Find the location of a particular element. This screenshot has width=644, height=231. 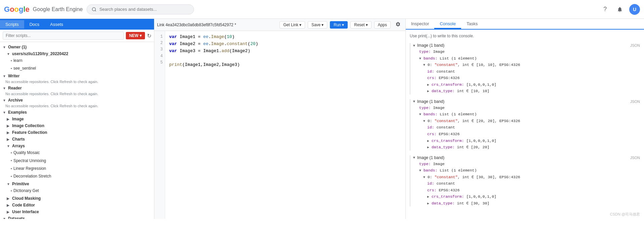

section-label: Arrays is located at coordinates (18, 146).